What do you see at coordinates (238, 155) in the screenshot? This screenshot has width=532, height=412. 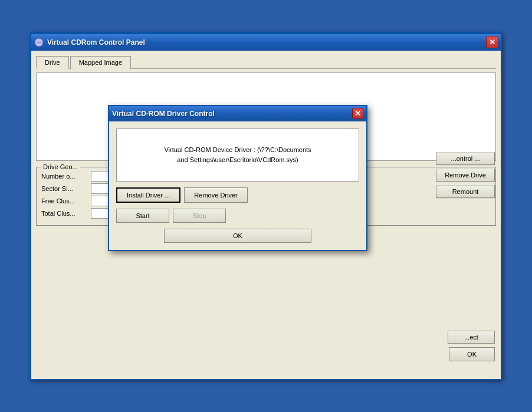 I see `modal-info-box: Virtual CD-ROM Device Driver : (\??\C:\D…` at bounding box center [238, 155].